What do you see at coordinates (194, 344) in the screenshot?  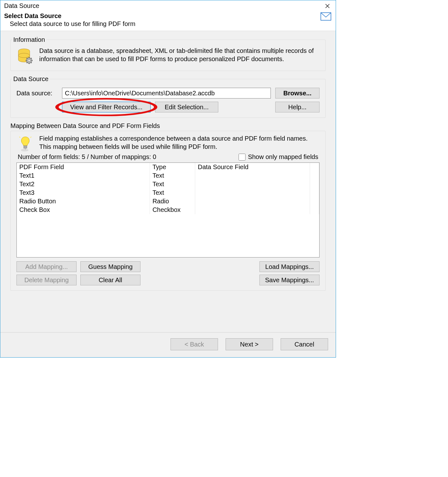 I see `back-button: < Back` at bounding box center [194, 344].